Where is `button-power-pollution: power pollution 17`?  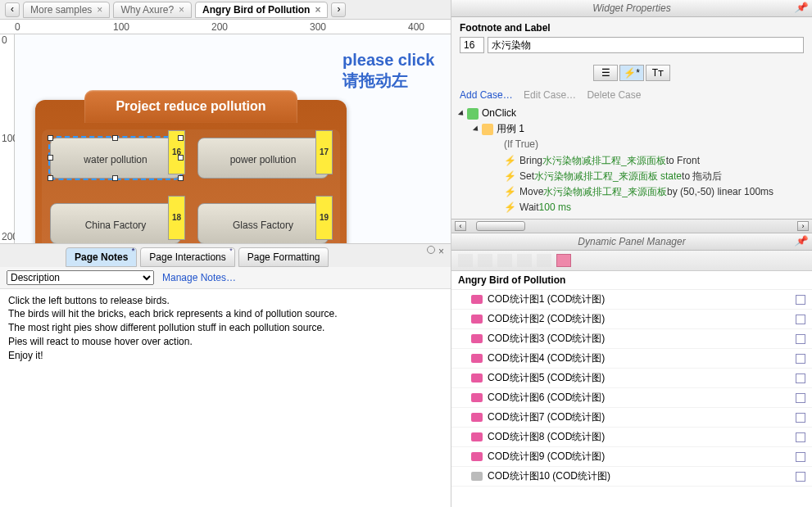
button-power-pollution: power pollution 17 is located at coordinates (263, 158).